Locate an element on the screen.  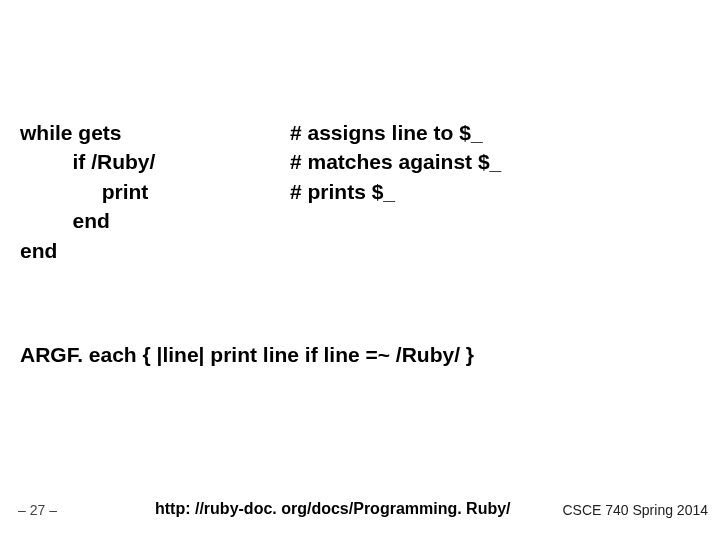
code-line: while gets# assigns line to $_ is located at coordinates (360, 132).